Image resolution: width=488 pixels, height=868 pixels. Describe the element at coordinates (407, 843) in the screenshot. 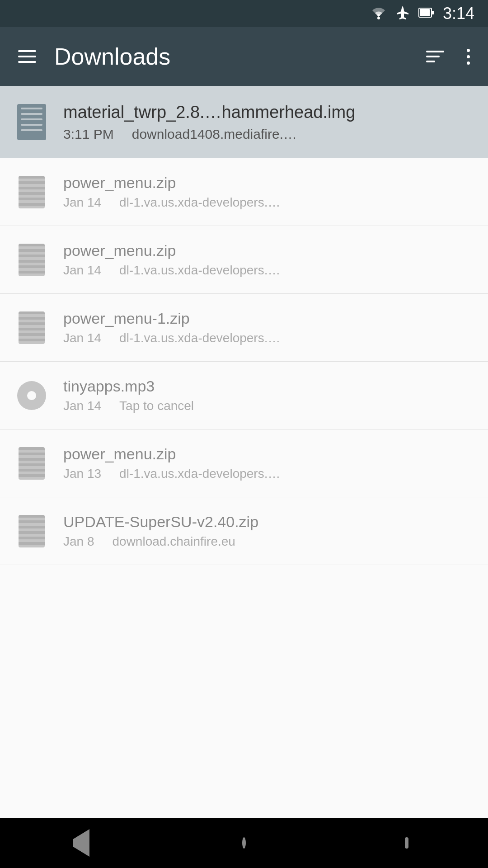

I see `recents-button` at that location.